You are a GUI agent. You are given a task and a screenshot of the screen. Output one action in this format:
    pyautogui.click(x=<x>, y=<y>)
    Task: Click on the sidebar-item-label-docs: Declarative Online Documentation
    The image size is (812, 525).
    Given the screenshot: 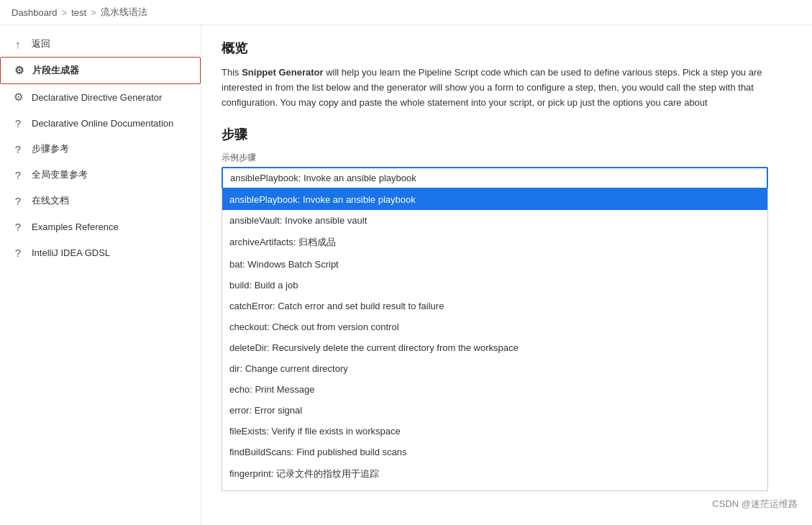 What is the action you would take?
    pyautogui.click(x=102, y=124)
    